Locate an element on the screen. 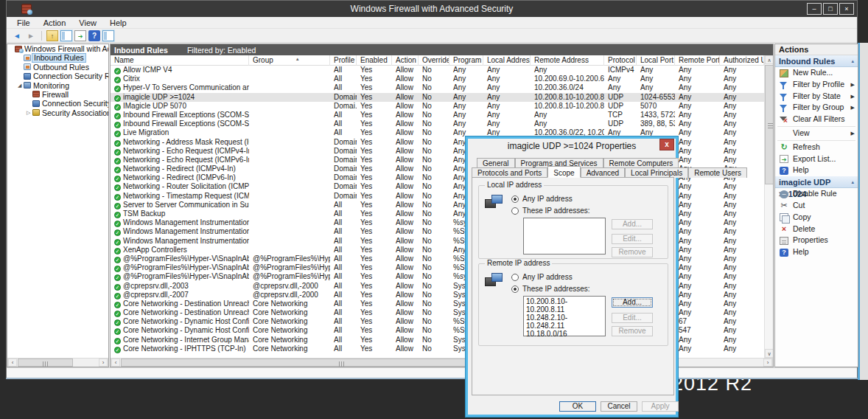  local-ip-listbox is located at coordinates (564, 236).